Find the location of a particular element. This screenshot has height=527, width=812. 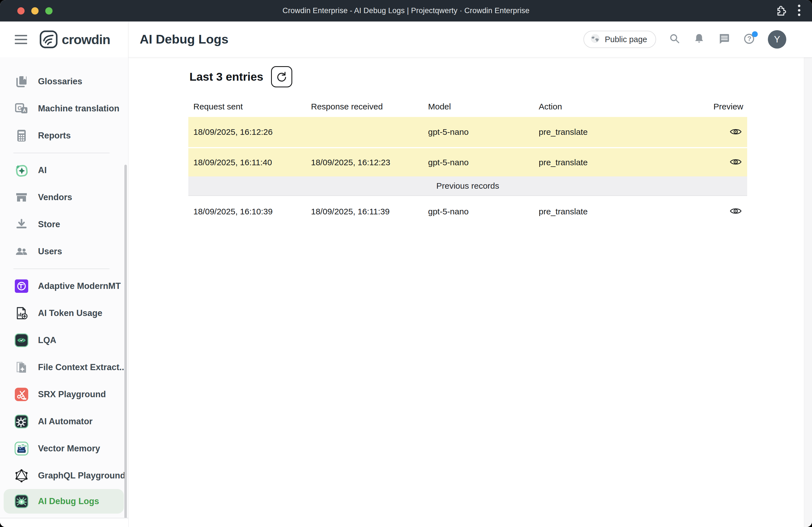

sidebar-scrollbar is located at coordinates (126, 343).